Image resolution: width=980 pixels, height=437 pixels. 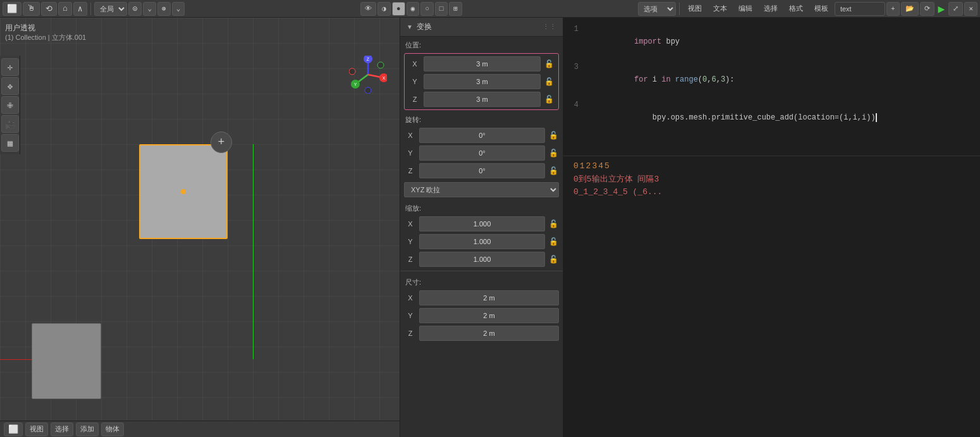 What do you see at coordinates (253, 252) in the screenshot?
I see `axis-y-line` at bounding box center [253, 252].